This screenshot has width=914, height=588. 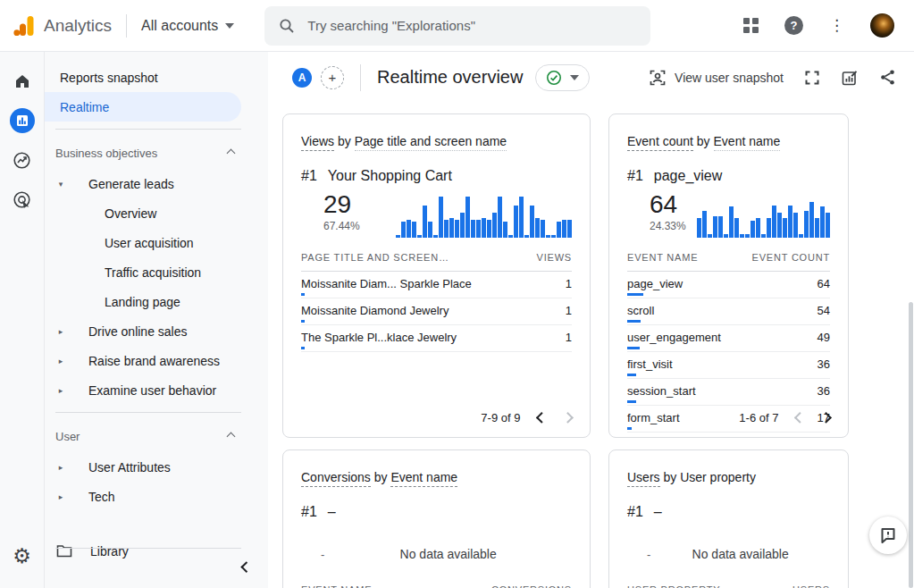 I want to click on metric-value: 29, so click(x=341, y=205).